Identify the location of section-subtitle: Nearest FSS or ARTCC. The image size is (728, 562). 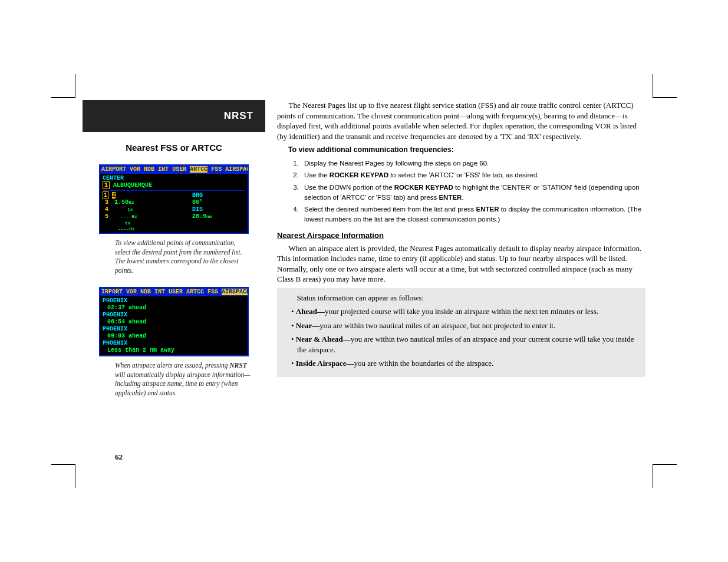
(174, 147).